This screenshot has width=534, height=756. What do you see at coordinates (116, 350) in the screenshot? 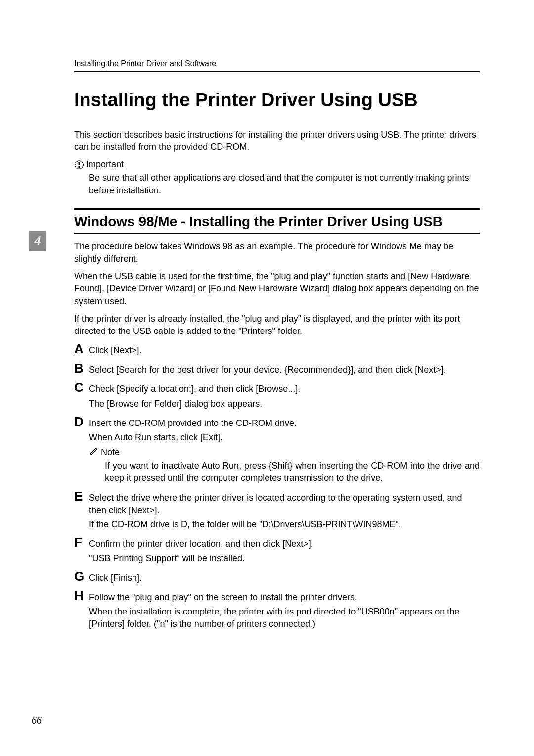
I see `step-text: Click [Next>].` at bounding box center [116, 350].